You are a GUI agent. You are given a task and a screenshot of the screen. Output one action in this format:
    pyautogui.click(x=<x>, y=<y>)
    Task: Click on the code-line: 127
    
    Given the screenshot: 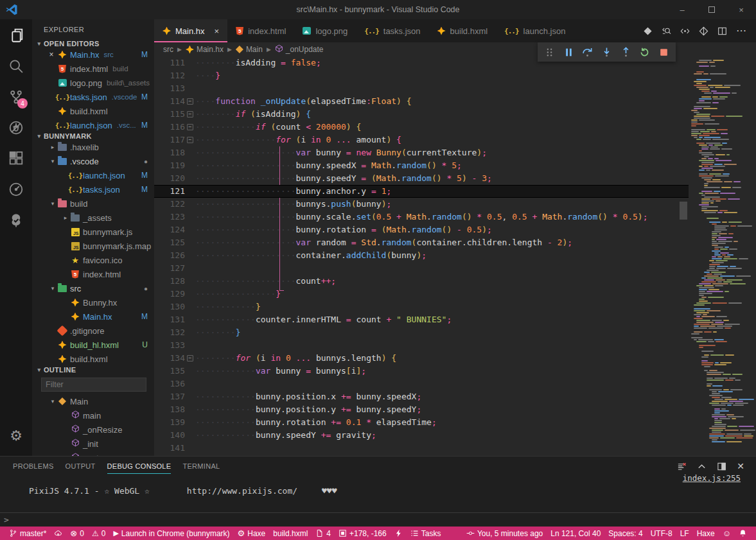 What is the action you would take?
    pyautogui.click(x=421, y=268)
    